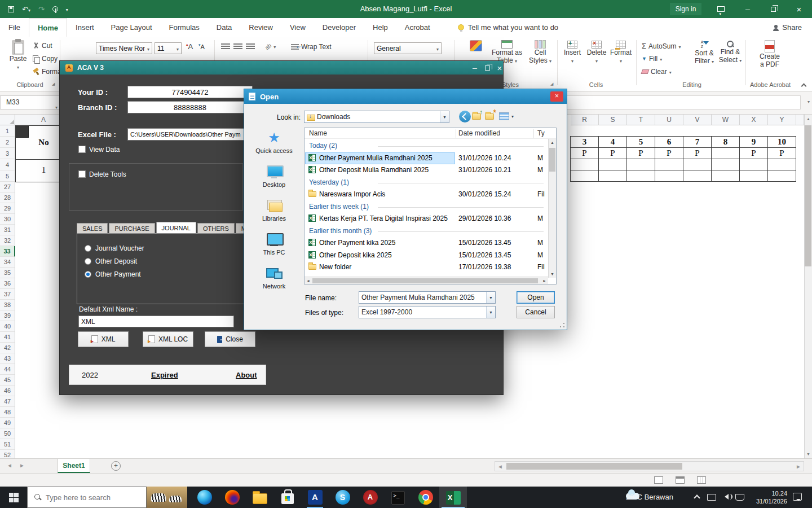 This screenshot has width=812, height=508. Describe the element at coordinates (730, 52) in the screenshot. I see `find-select-button: Find & Select` at that location.